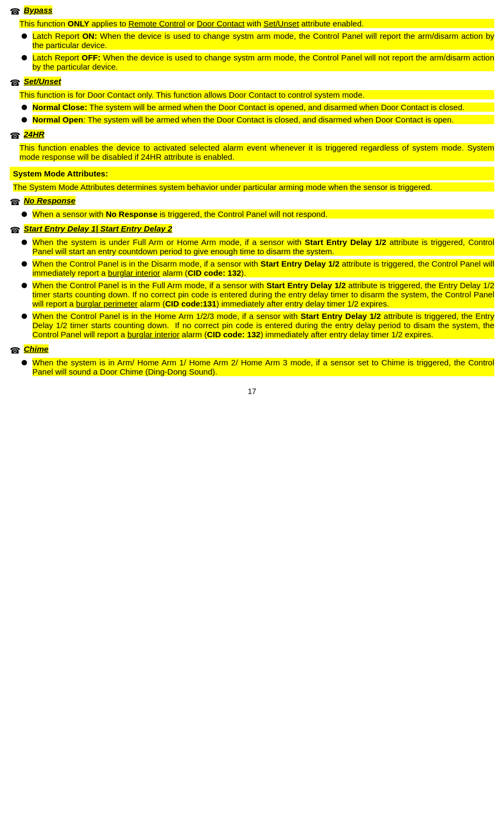 This screenshot has width=504, height=836. I want to click on entry-delay-bullet-4: When the Control Panel is in the Home Ar…, so click(258, 325).